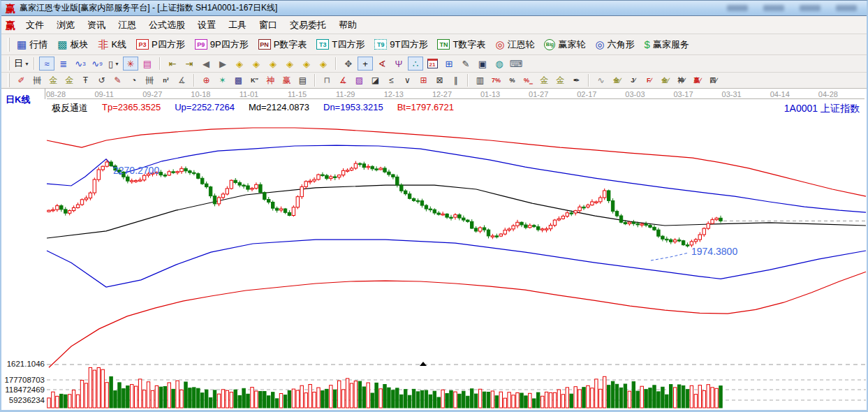 This screenshot has width=868, height=412. I want to click on tool-last-page: ⇥, so click(189, 64).